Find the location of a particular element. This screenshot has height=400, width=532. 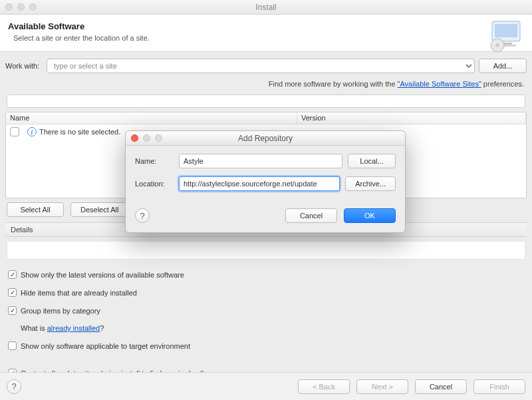

available-sites-link: "Available Software Sites" is located at coordinates (440, 84).